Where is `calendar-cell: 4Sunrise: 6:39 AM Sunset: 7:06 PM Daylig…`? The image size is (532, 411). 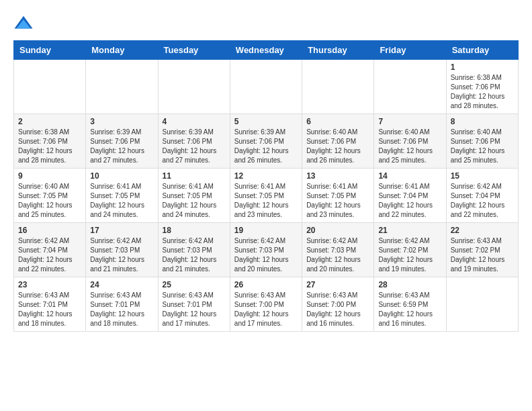
calendar-cell: 4Sunrise: 6:39 AM Sunset: 7:06 PM Daylig… is located at coordinates (193, 141).